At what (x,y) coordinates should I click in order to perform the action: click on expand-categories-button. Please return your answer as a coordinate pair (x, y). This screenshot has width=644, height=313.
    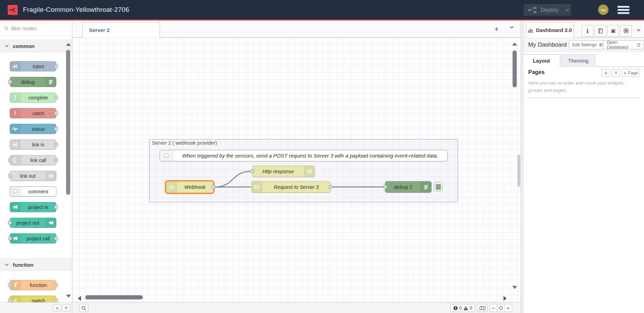
    Looking at the image, I should click on (66, 308).